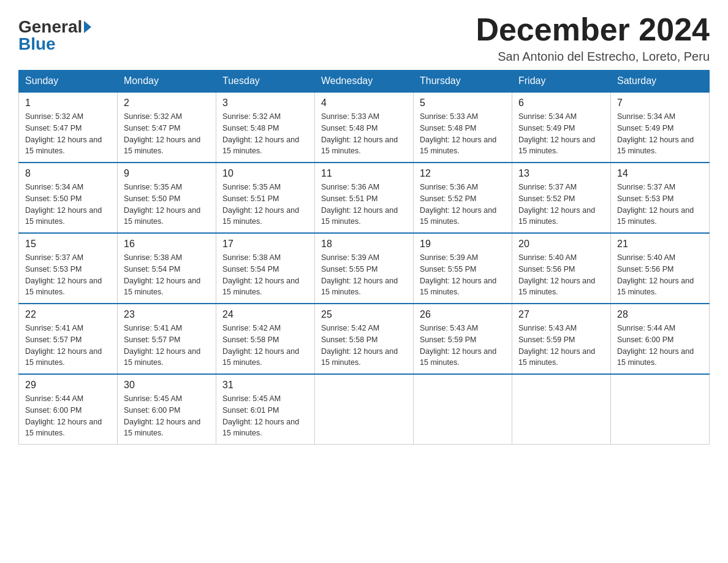 The width and height of the screenshot is (728, 563). What do you see at coordinates (463, 197) in the screenshot?
I see `calendar-cell: 12 Sunrise: 5:36 AMSunset: 5:52 PMDaylig…` at bounding box center [463, 197].